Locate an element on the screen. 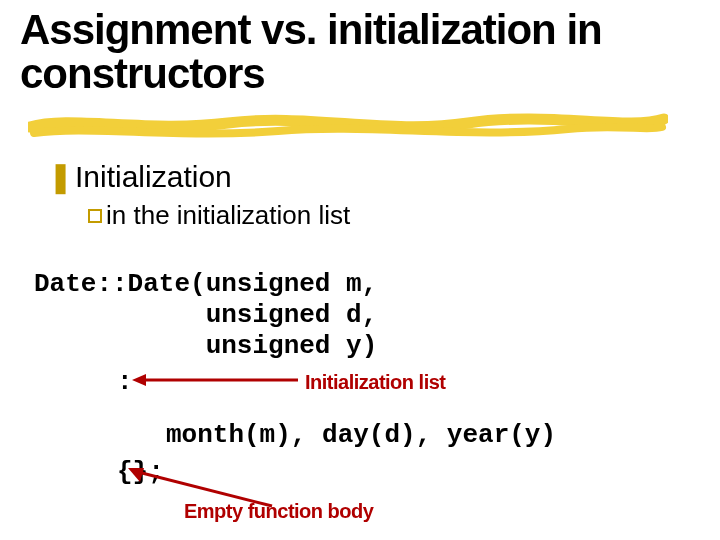 The image size is (720, 540). bullet-text: in the initialization list is located at coordinates (228, 215).